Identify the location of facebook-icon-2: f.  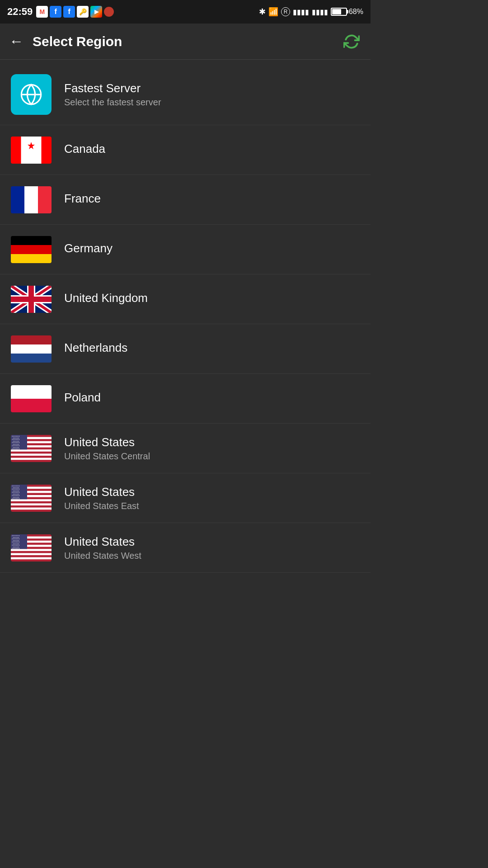
(69, 12).